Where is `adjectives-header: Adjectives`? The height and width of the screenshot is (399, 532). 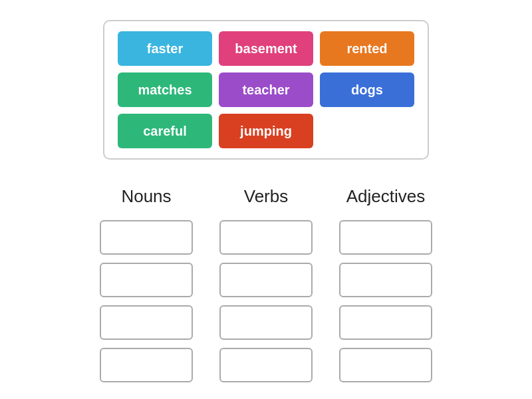
adjectives-header: Adjectives is located at coordinates (386, 197).